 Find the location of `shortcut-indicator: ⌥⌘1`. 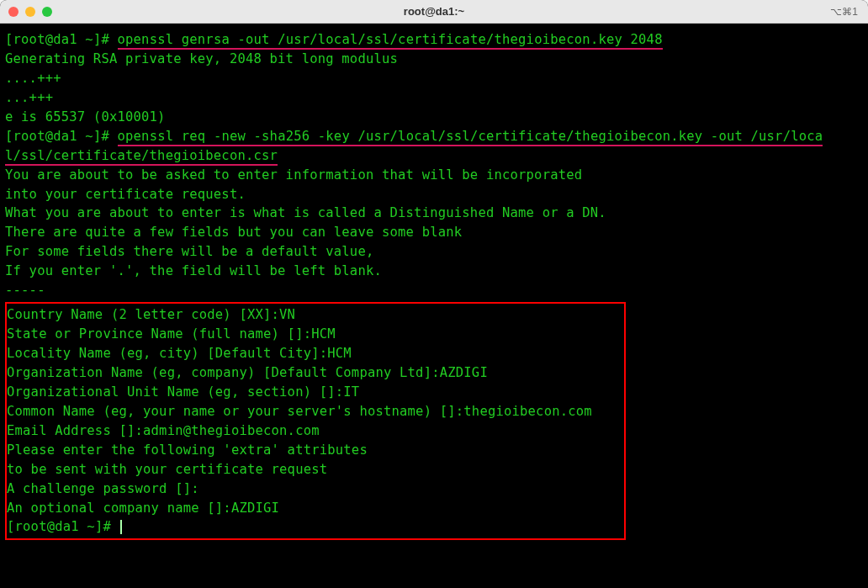

shortcut-indicator: ⌥⌘1 is located at coordinates (844, 12).